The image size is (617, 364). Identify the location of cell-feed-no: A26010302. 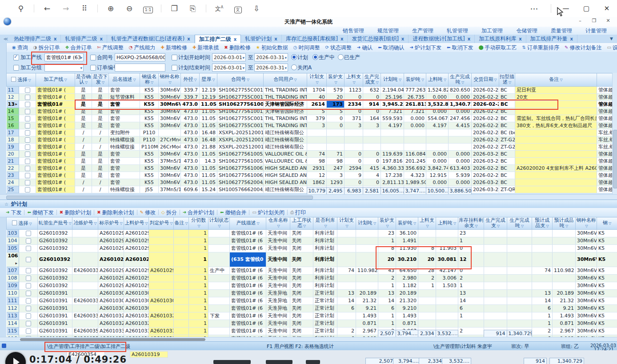
(136, 308).